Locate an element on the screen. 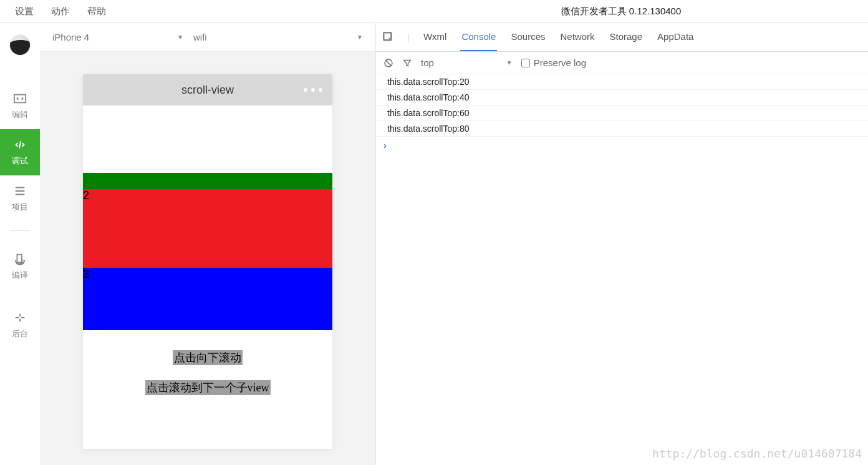  tab-sources: Sources is located at coordinates (528, 37).